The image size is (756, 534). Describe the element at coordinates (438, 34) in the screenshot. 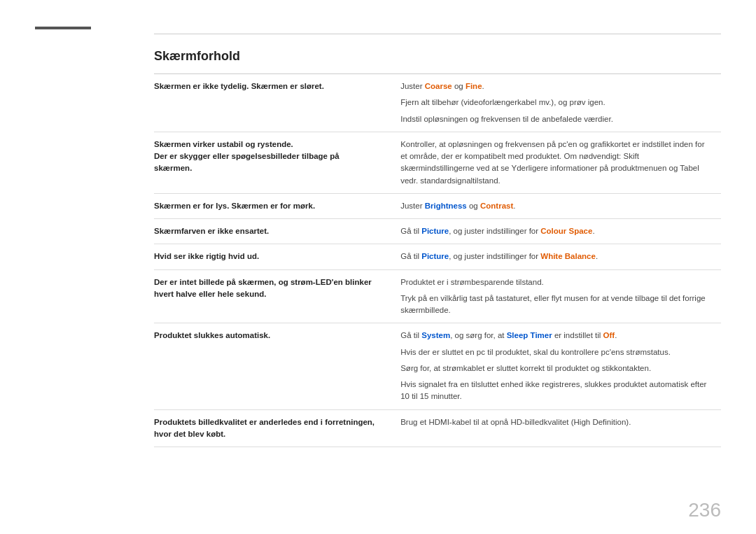

I see `top-bar` at that location.